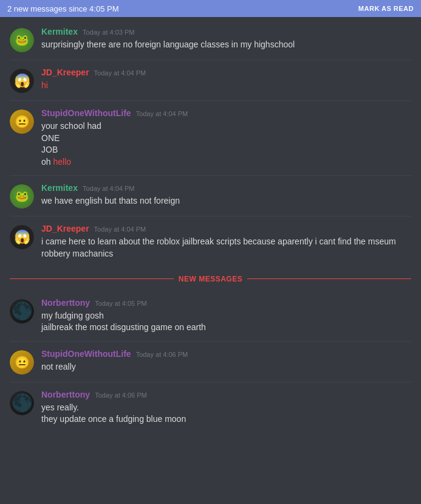 This screenshot has width=421, height=504. What do you see at coordinates (386, 9) in the screenshot?
I see `mark-as-read-button: MARK AS READ` at bounding box center [386, 9].